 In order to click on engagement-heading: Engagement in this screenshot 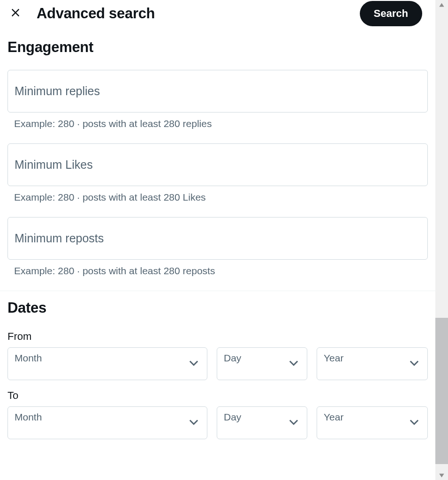, I will do `click(218, 47)`.